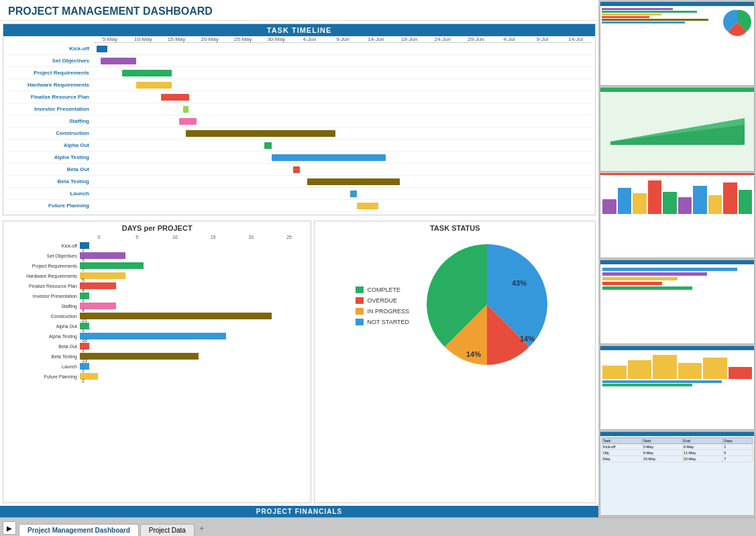 This screenshot has width=756, height=536. Describe the element at coordinates (140, 356) in the screenshot. I see `bar-fill-11: 13` at that location.